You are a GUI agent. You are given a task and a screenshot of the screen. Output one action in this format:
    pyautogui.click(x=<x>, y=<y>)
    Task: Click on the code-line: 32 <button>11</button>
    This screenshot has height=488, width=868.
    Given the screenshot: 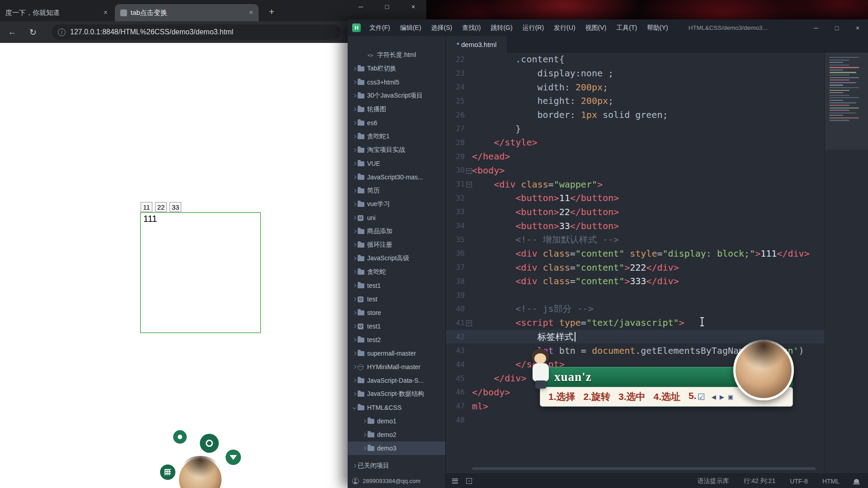 What is the action you would take?
    pyautogui.click(x=635, y=198)
    